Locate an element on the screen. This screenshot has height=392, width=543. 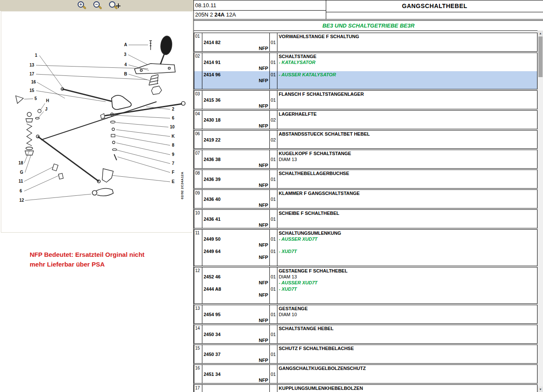
diagram-callout-10: 10 is located at coordinates (172, 127).